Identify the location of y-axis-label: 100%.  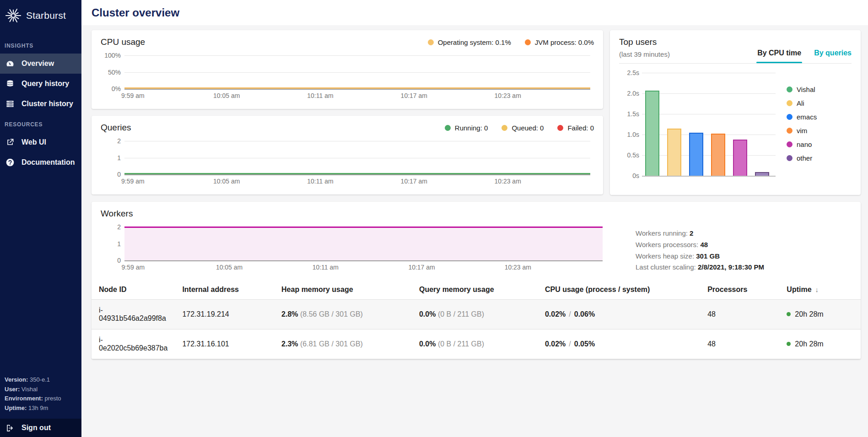
(111, 55).